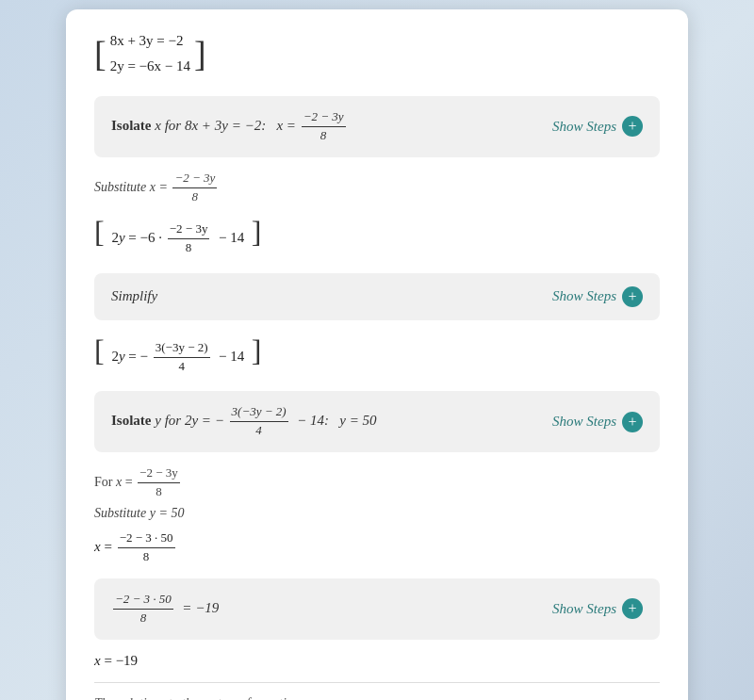 The height and width of the screenshot is (700, 754). I want to click on x-result-line: x = −19, so click(377, 661).